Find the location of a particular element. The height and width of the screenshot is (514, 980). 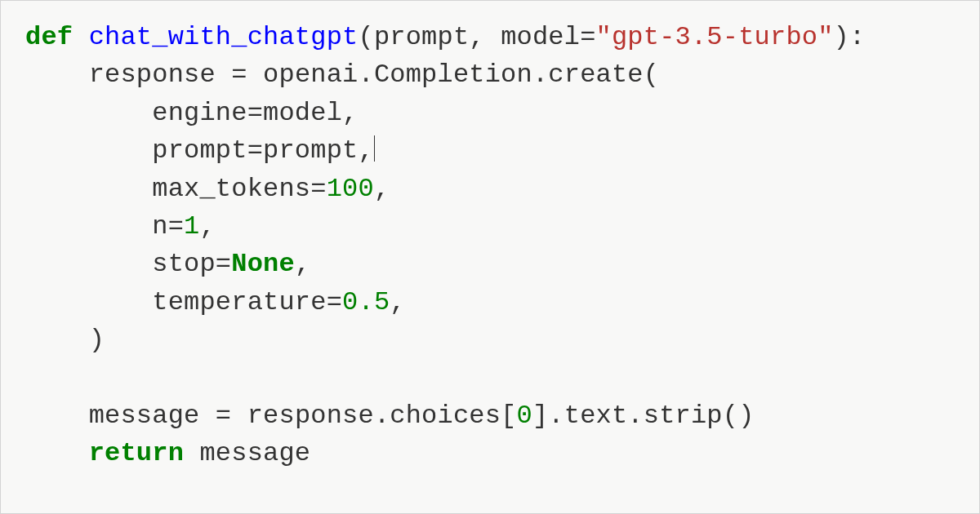

var-response: response is located at coordinates (160, 75).